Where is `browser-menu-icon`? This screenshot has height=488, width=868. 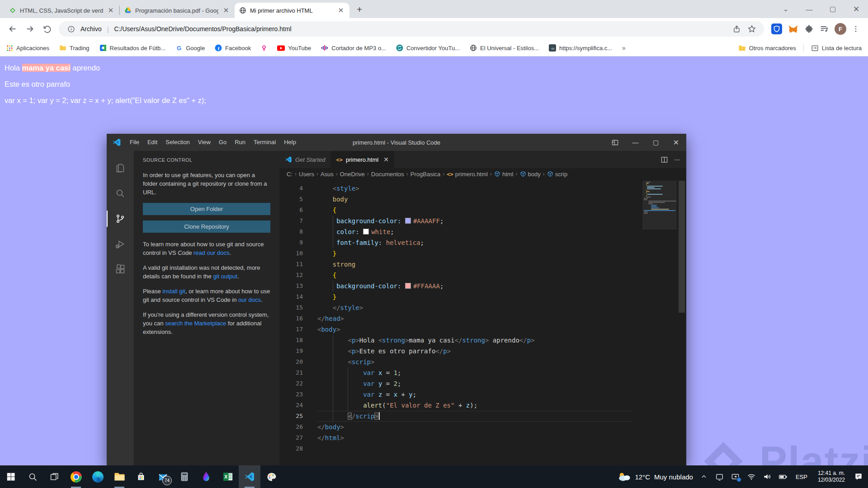 browser-menu-icon is located at coordinates (856, 29).